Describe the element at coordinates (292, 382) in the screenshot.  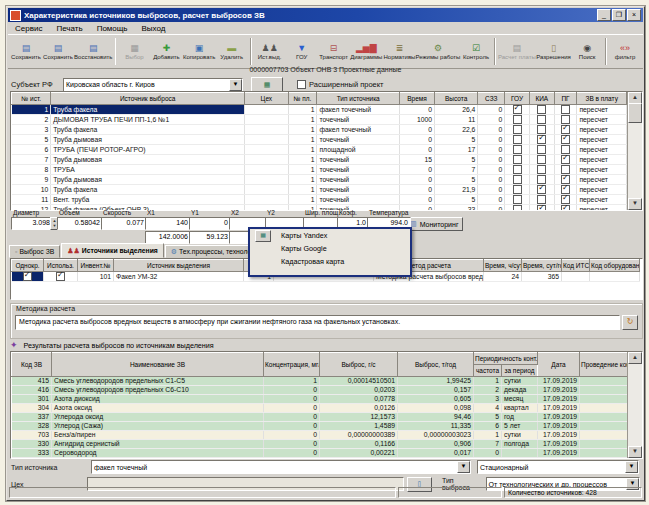
I see `concentration-cell: 1` at that location.